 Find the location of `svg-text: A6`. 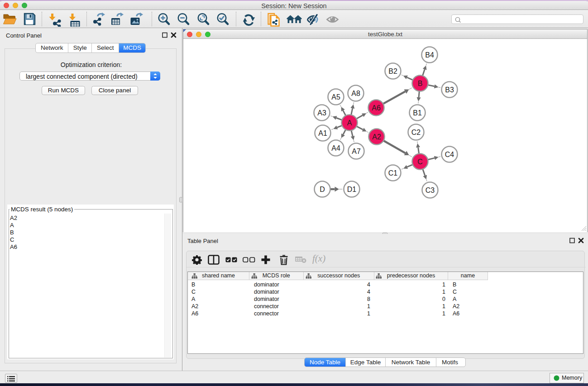

svg-text: A6 is located at coordinates (376, 108).